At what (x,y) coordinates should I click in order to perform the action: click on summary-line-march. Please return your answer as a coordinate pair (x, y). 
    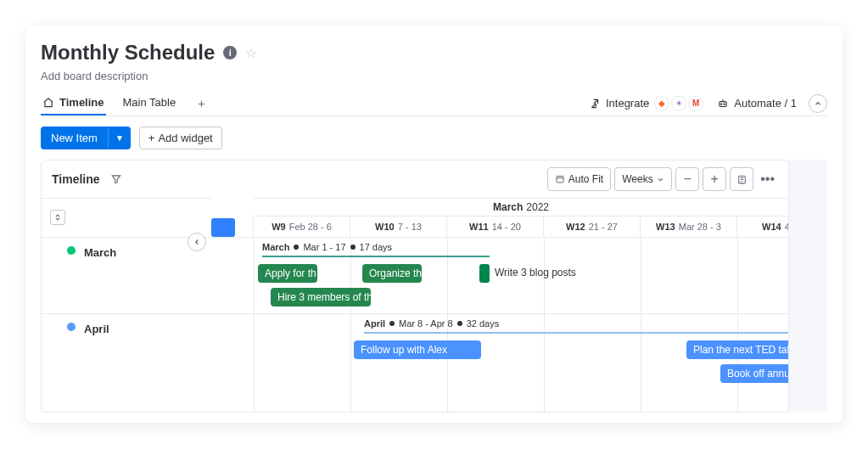
    Looking at the image, I should click on (376, 256).